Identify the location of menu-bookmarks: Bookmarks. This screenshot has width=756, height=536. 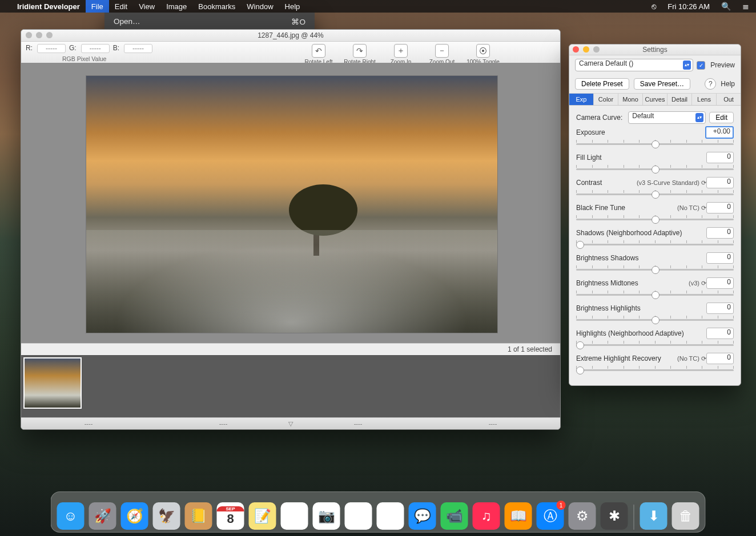
(217, 6).